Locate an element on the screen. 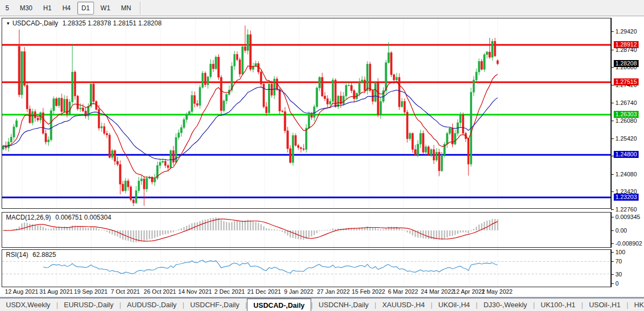  rsi-tick: 70 is located at coordinates (619, 261).